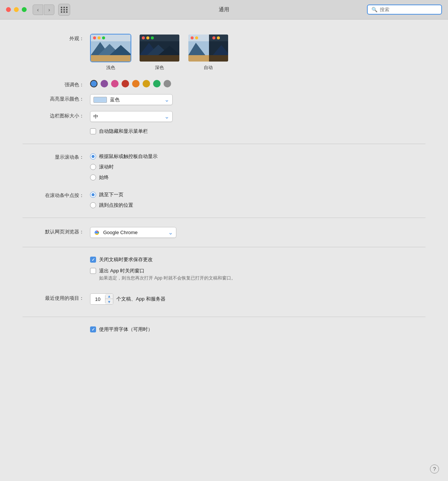 The height and width of the screenshot is (481, 448). What do you see at coordinates (96, 117) in the screenshot?
I see `sidebar-icon-size-value: 中` at bounding box center [96, 117].